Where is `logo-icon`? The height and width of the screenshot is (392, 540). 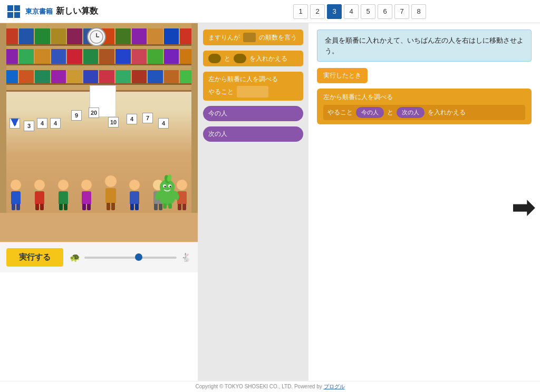 logo-icon is located at coordinates (14, 12).